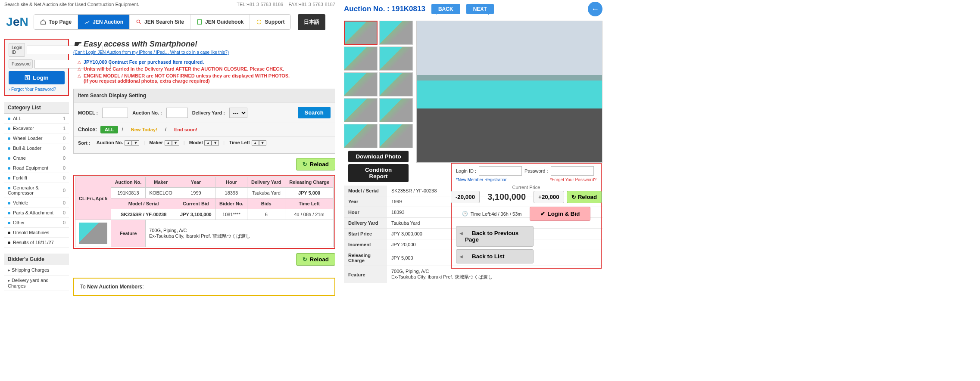 The width and height of the screenshot is (980, 381). I want to click on nav-top-page: Top Page, so click(56, 22).